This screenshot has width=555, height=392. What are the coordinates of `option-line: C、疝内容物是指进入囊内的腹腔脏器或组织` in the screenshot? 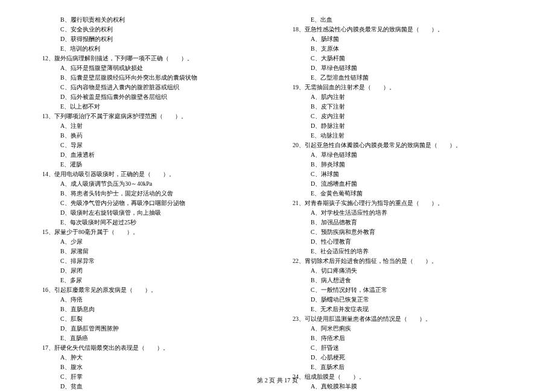 It's located at (169, 87).